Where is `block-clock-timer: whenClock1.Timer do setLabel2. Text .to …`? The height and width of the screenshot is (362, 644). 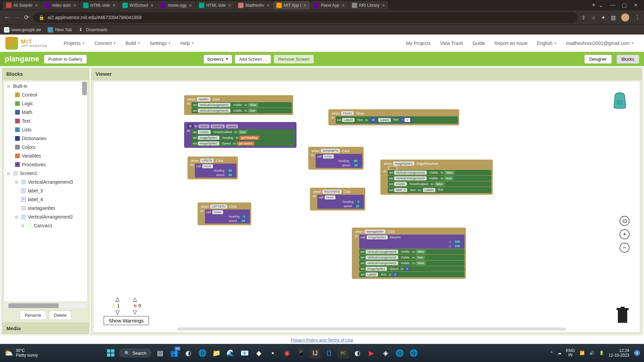 block-clock-timer: whenClock1.Timer do setLabel2. Text .to … is located at coordinates (394, 117).